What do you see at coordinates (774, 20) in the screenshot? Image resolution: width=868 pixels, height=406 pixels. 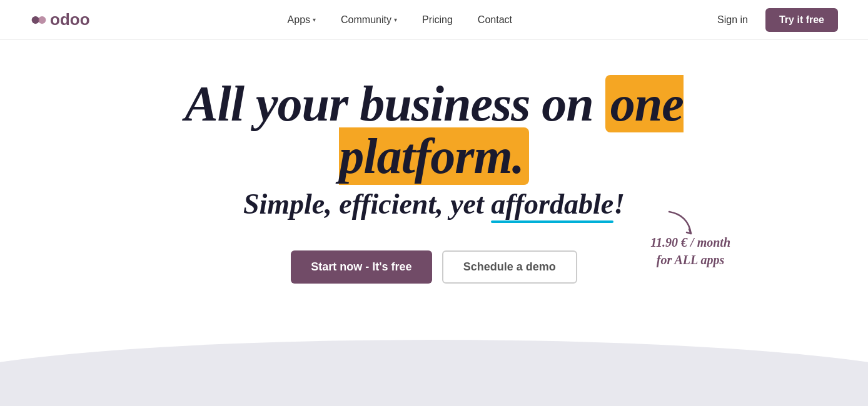 I see `nav-actions: Sign in Try it free` at bounding box center [774, 20].